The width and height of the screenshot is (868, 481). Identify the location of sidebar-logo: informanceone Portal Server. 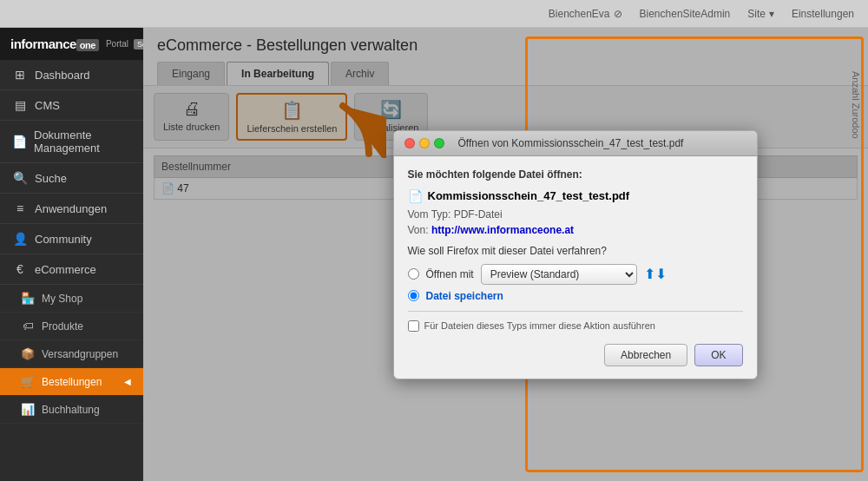
(71, 43).